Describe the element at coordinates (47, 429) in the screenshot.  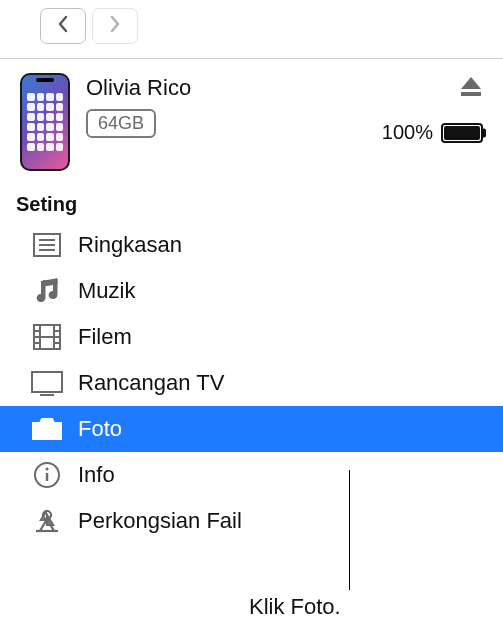
I see `camera-icon` at that location.